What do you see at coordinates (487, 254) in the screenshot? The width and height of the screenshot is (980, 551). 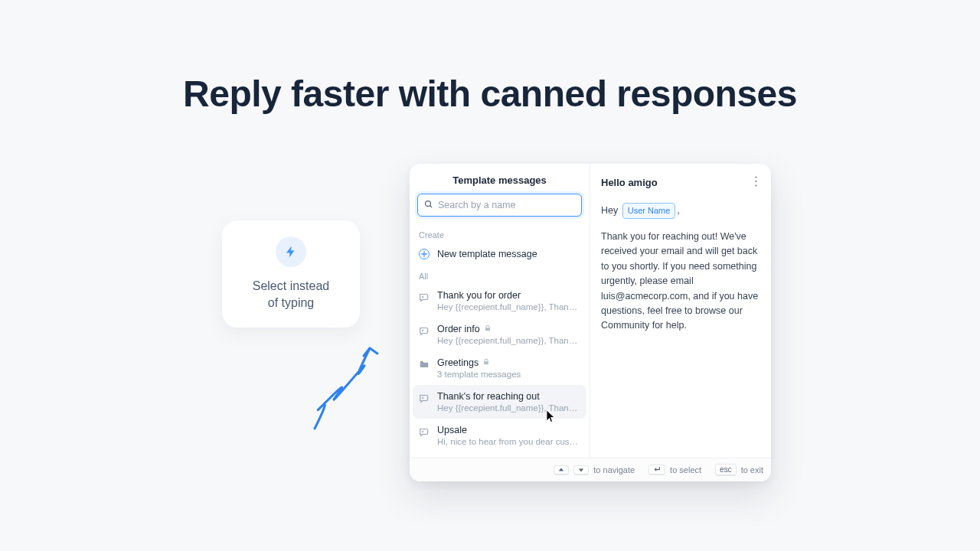 I see `new-template-label: New template message` at bounding box center [487, 254].